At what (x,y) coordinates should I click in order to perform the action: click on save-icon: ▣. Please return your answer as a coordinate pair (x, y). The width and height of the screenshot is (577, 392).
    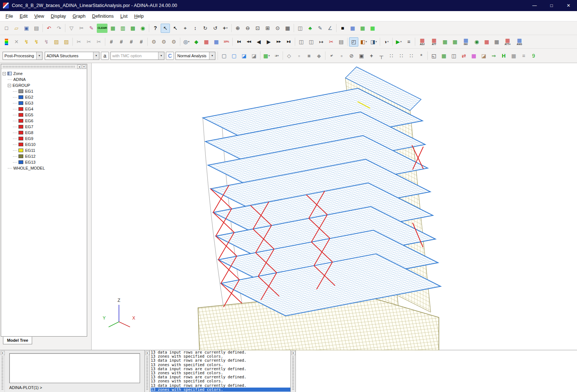
    Looking at the image, I should click on (27, 28).